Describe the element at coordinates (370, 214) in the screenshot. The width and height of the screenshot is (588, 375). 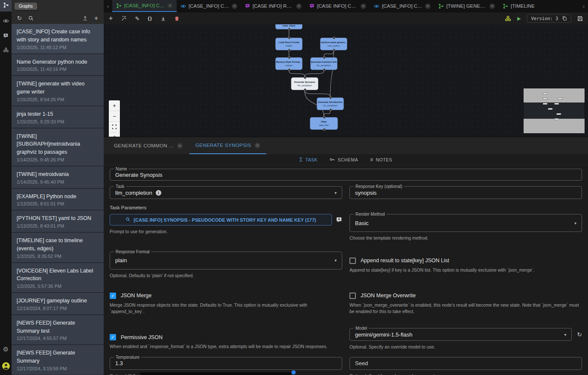
I see `field-label: Render Method` at that location.